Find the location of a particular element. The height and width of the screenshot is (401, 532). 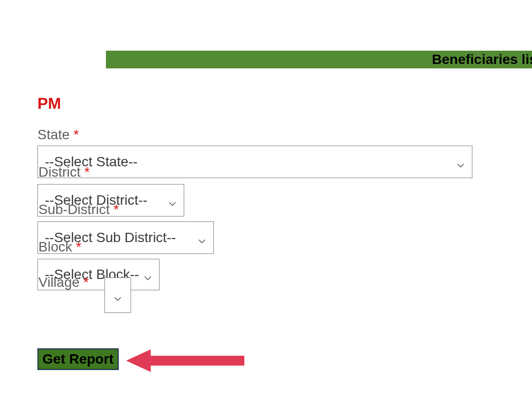

label-district-text: District is located at coordinates (60, 172).